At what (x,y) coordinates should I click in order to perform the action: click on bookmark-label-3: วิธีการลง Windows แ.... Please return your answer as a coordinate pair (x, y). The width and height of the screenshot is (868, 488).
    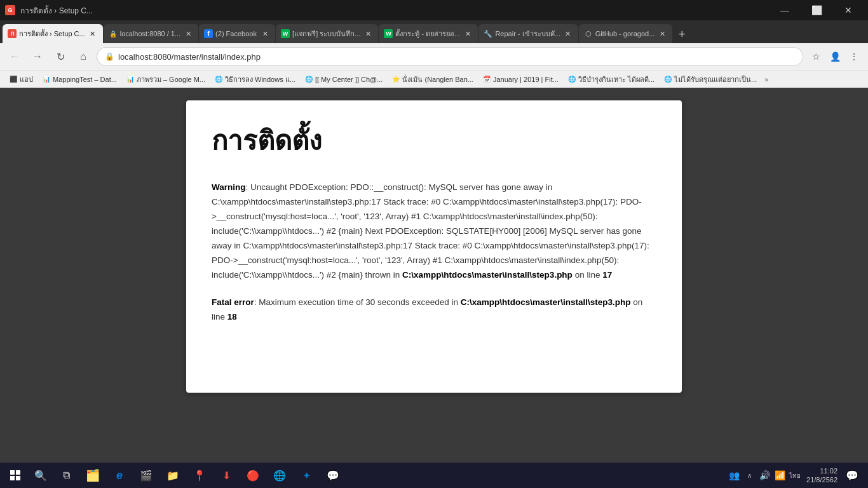
    Looking at the image, I should click on (261, 79).